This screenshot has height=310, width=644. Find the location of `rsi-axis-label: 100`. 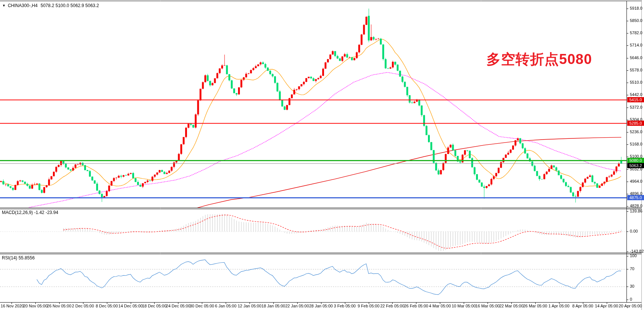

rsi-axis-label: 100 is located at coordinates (633, 256).